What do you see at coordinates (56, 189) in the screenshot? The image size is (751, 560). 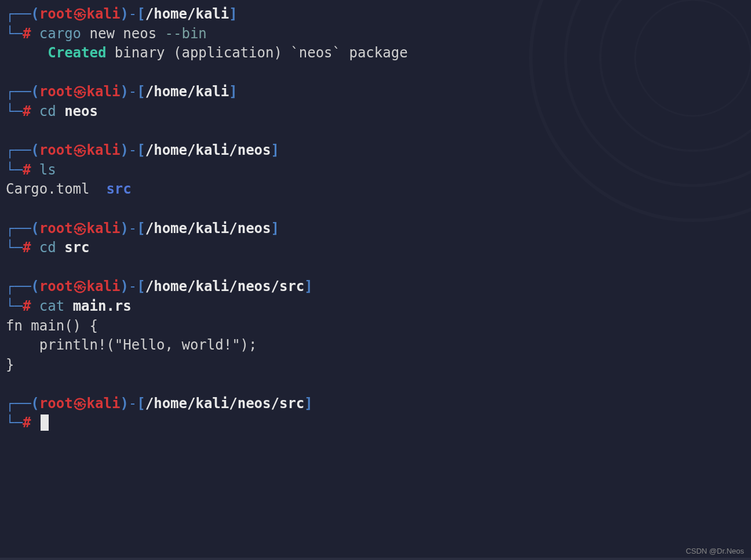 I see `ls-file: Cargo.toml` at bounding box center [56, 189].